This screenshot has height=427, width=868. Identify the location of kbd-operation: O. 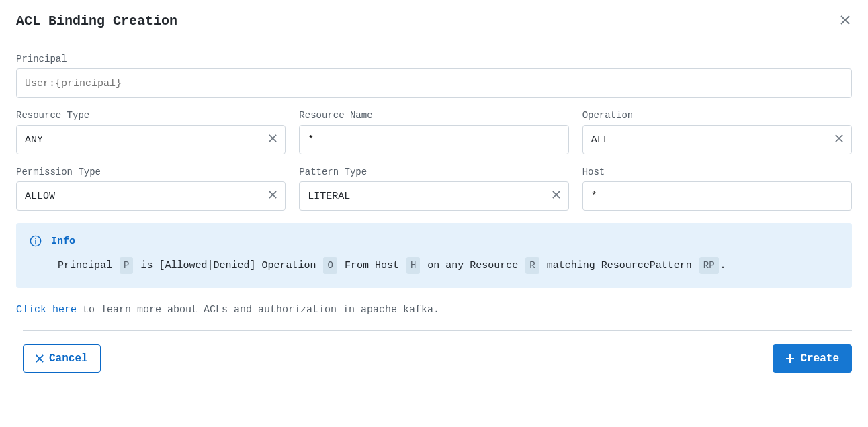
(330, 266).